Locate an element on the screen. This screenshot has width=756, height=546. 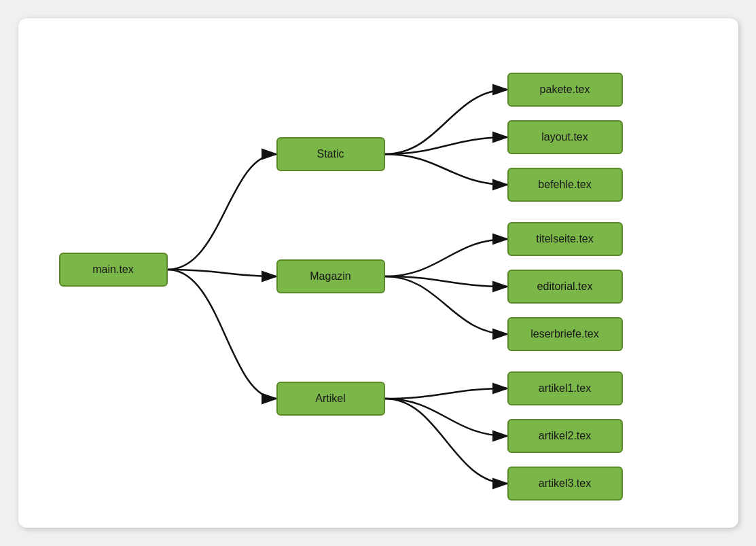
node-befehle: befehle.tex is located at coordinates (565, 185).